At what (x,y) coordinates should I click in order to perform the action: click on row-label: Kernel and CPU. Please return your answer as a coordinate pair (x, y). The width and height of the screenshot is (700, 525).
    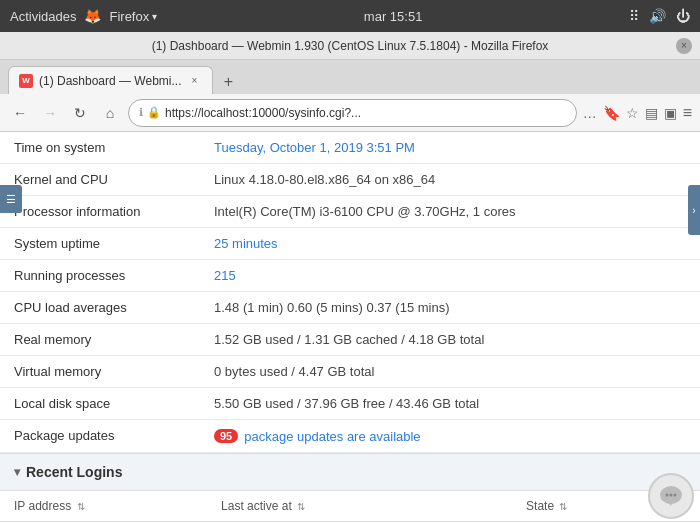
    Looking at the image, I should click on (100, 180).